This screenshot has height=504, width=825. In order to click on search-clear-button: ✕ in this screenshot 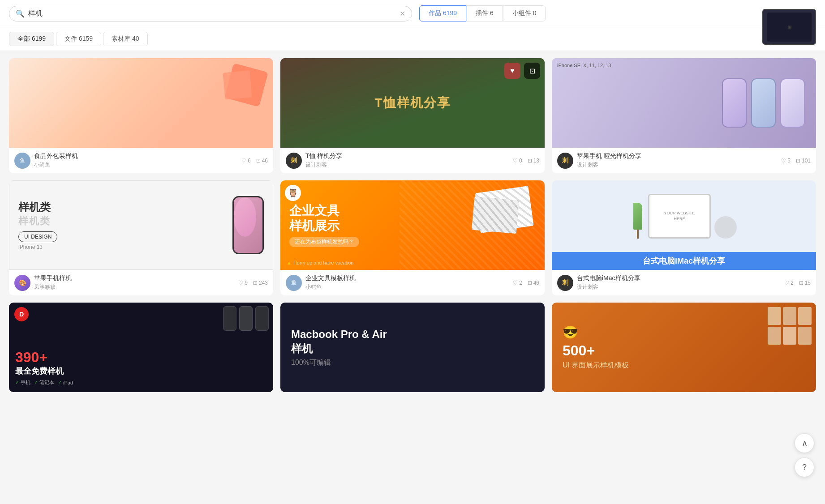, I will do `click(402, 13)`.